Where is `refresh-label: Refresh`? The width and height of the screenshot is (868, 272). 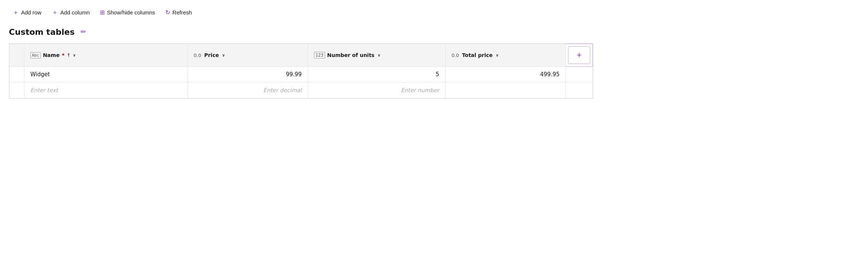 refresh-label: Refresh is located at coordinates (182, 13).